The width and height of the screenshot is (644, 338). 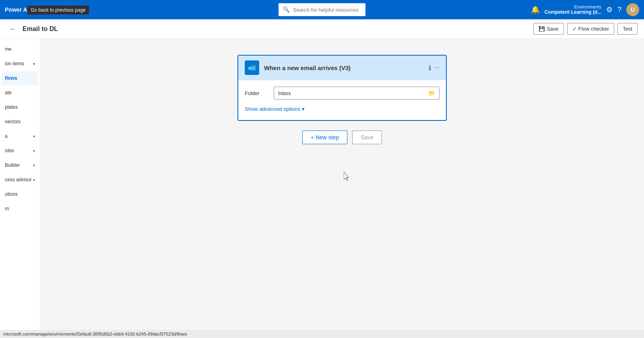 What do you see at coordinates (549, 29) in the screenshot?
I see `save-button: 💾 Save` at bounding box center [549, 29].